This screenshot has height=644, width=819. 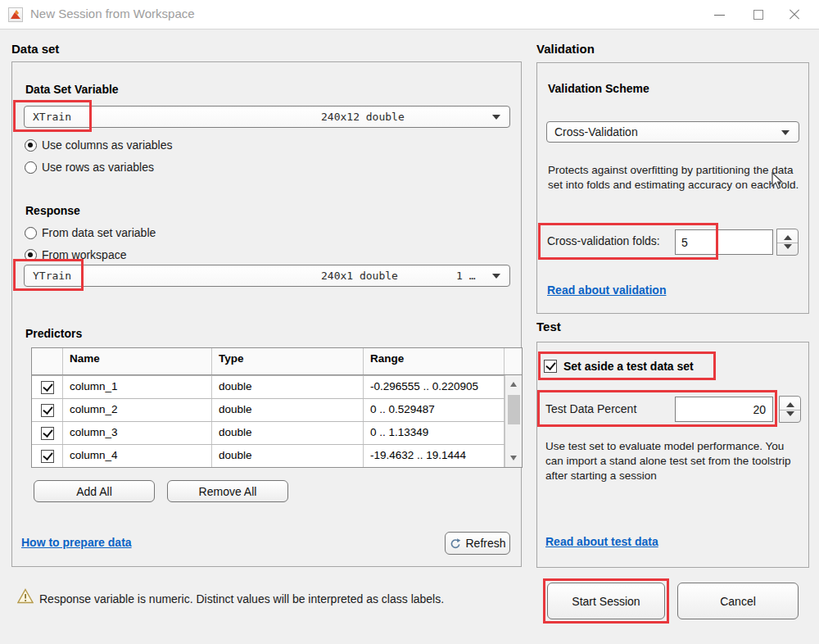 I want to click on table-row: column_4 double -19.4632 .. 19.1444, so click(x=277, y=456).